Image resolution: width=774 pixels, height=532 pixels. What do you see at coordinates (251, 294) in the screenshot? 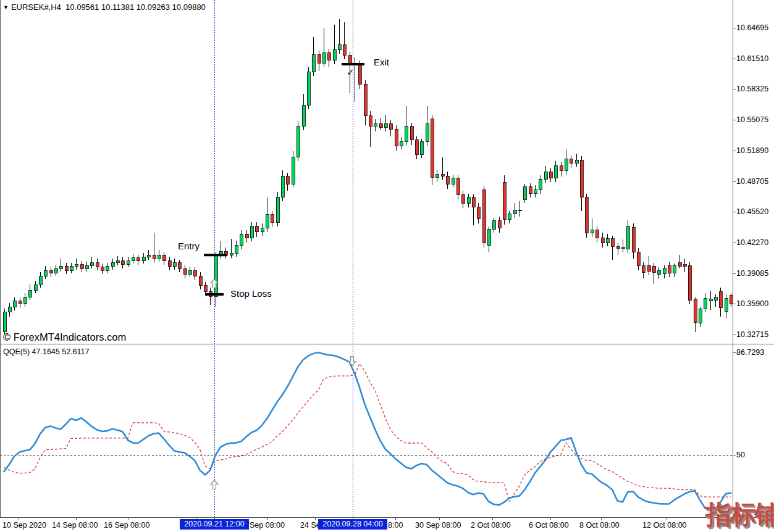
I see `stop-loss-label: Stop Loss` at bounding box center [251, 294].